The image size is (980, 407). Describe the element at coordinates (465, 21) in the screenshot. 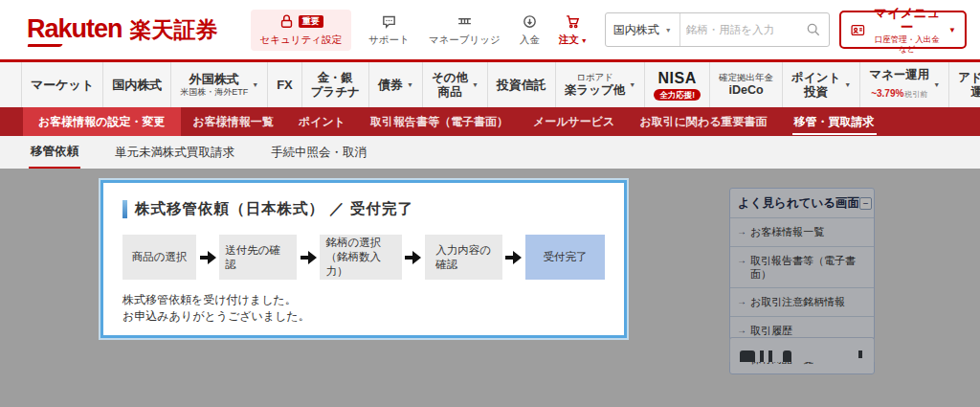

I see `bridge-icon` at that location.